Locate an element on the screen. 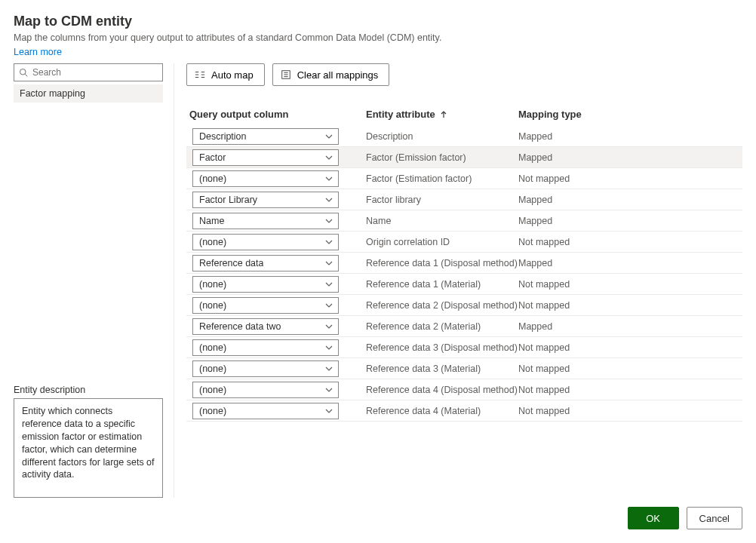  attribute-cell: Factor (Estimation factor) is located at coordinates (442, 179).